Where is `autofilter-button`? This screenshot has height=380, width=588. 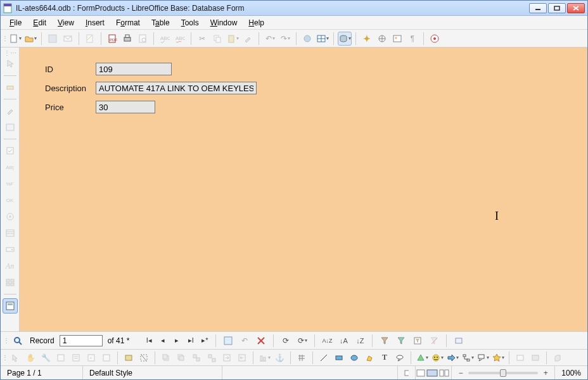
autofilter-button is located at coordinates (385, 341).